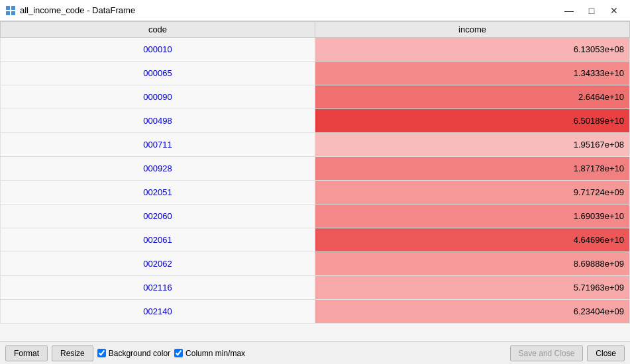  I want to click on background-color-group: Background color, so click(134, 353).